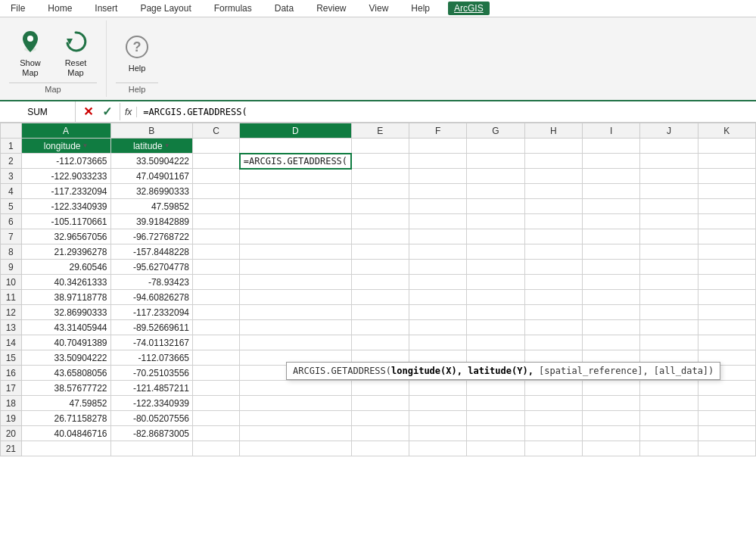 The width and height of the screenshot is (756, 548). Describe the element at coordinates (66, 419) in the screenshot. I see `cell-a19: 26.71158278` at that location.